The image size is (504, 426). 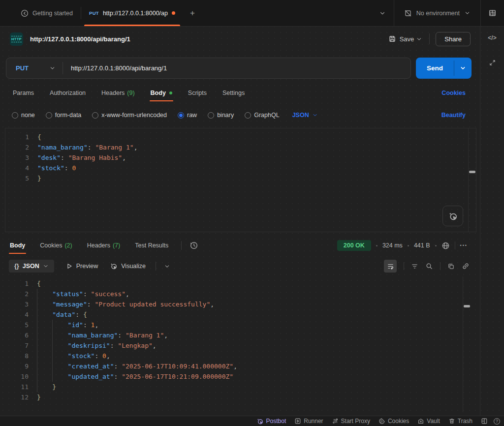 What do you see at coordinates (17, 294) in the screenshot?
I see `line-number: 2` at bounding box center [17, 294].